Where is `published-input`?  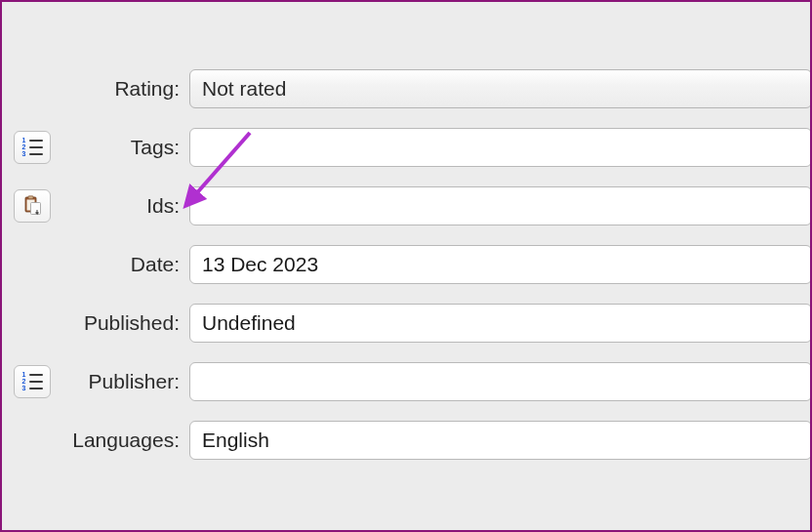
published-input is located at coordinates (501, 323).